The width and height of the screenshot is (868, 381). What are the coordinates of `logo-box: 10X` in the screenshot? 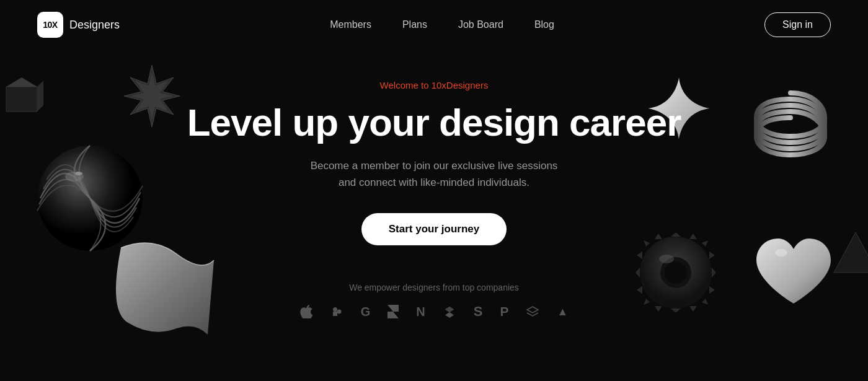 It's located at (50, 25).